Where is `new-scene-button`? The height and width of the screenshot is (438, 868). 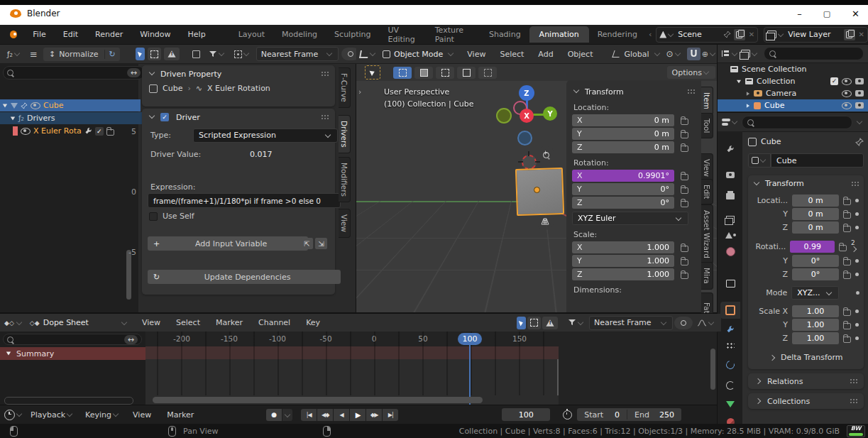
new-scene-button is located at coordinates (740, 35).